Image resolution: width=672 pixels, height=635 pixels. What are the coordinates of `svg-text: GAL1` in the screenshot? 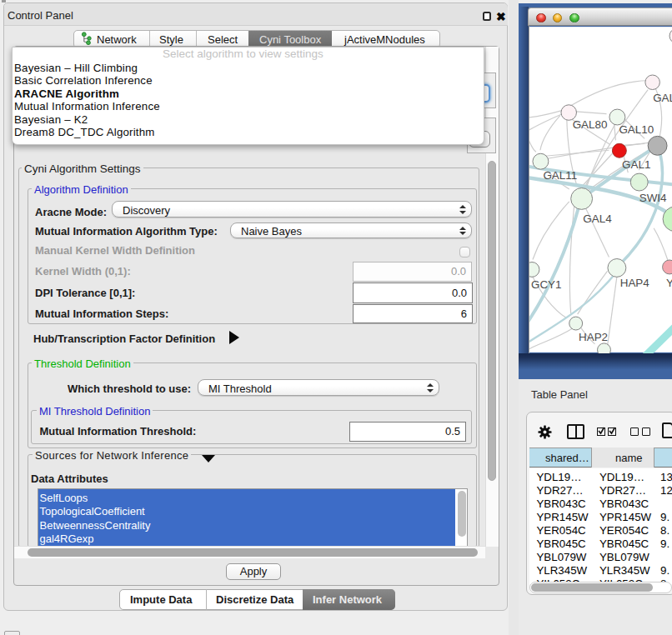 It's located at (636, 165).